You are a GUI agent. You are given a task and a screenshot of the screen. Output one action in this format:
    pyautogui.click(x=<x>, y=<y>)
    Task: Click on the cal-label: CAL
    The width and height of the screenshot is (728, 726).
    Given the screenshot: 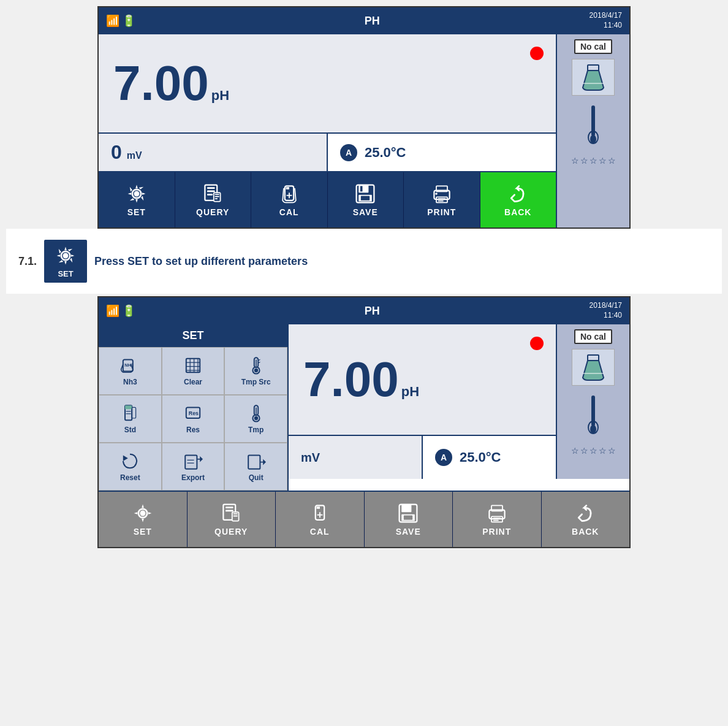 What is the action you would take?
    pyautogui.click(x=289, y=212)
    